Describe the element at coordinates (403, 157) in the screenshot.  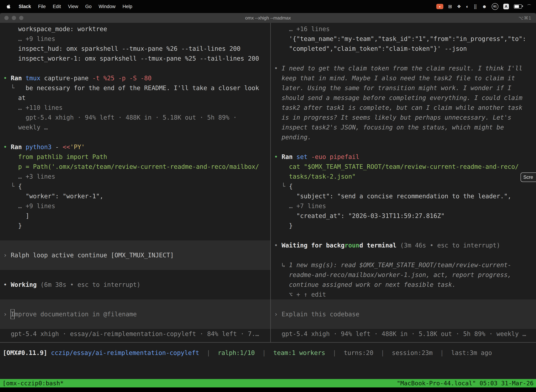
I see `terminal-line: • Ran set -euo pipefail` at that location.